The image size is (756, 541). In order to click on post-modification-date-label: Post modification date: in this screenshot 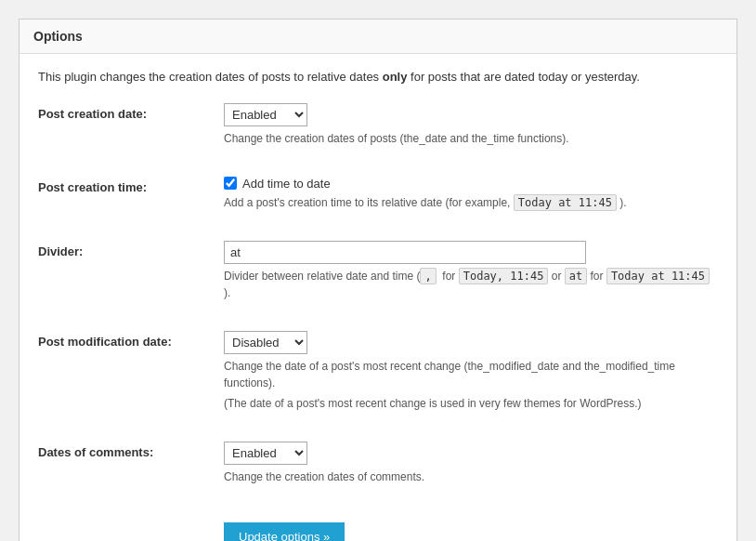, I will do `click(131, 340)`.